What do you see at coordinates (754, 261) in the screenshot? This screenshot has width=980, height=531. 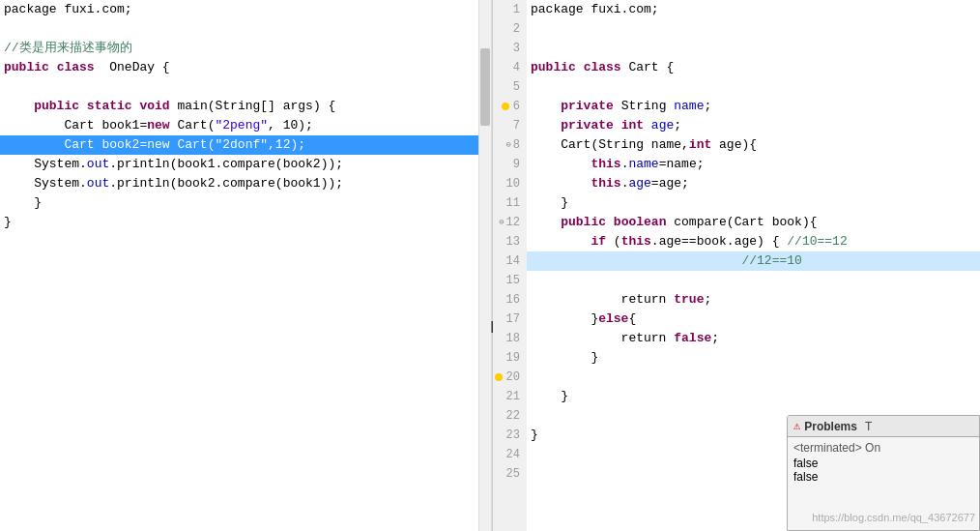 I see `right-line-14: //12==10` at bounding box center [754, 261].